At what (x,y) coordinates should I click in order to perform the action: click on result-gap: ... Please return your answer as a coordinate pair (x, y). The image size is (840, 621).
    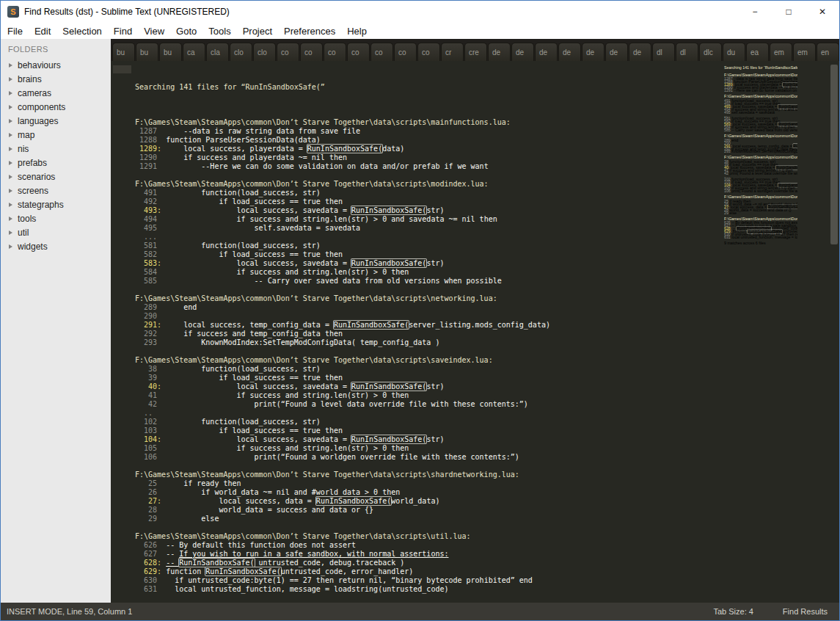
    Looking at the image, I should click on (487, 413).